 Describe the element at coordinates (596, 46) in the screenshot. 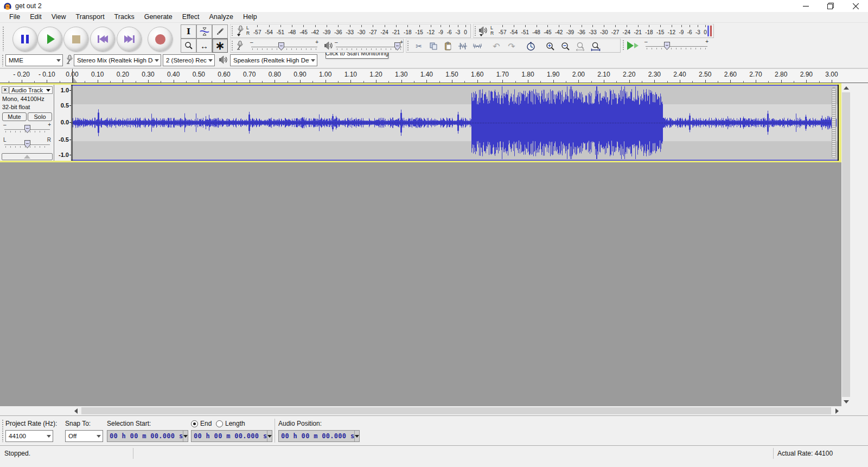

I see `fit-project-button` at that location.